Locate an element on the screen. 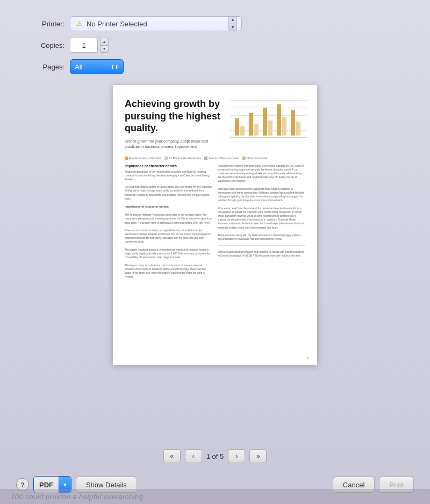 The height and width of the screenshot is (504, 430). printer-stepper-down: ▼ is located at coordinates (233, 28).